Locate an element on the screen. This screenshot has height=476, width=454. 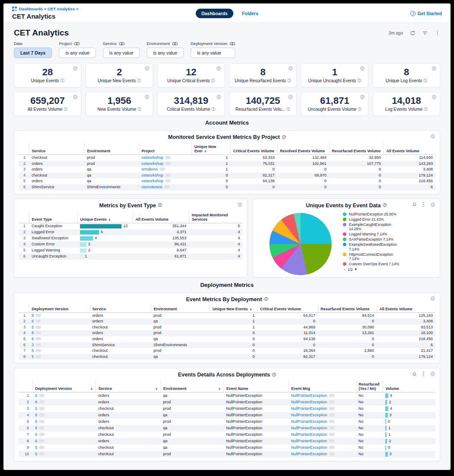
cell-link: 9 is located at coordinates (33, 333).